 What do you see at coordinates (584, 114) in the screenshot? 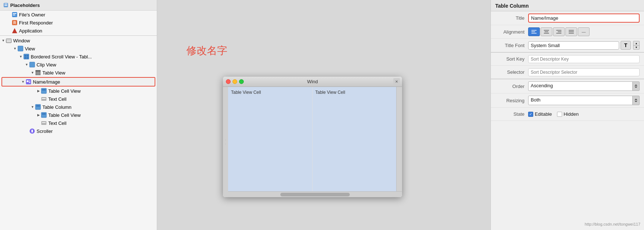
I see `state-checkboxes: Editable Hidden` at bounding box center [584, 114].